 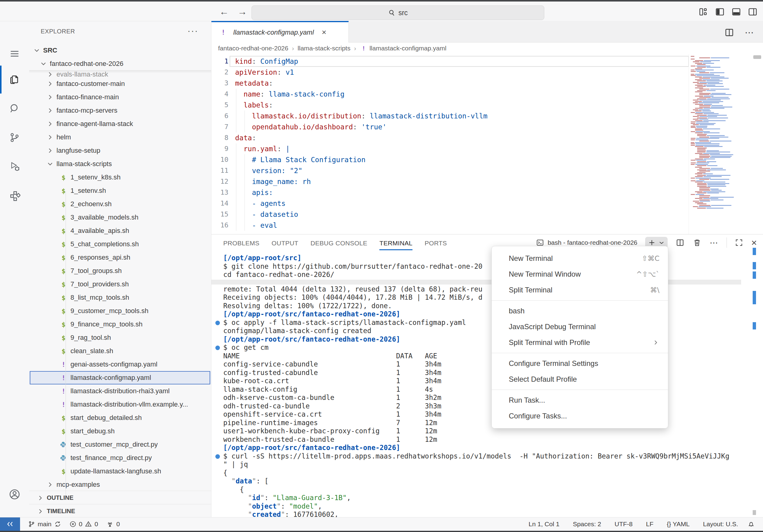 I want to click on split-terminal-icon, so click(x=680, y=243).